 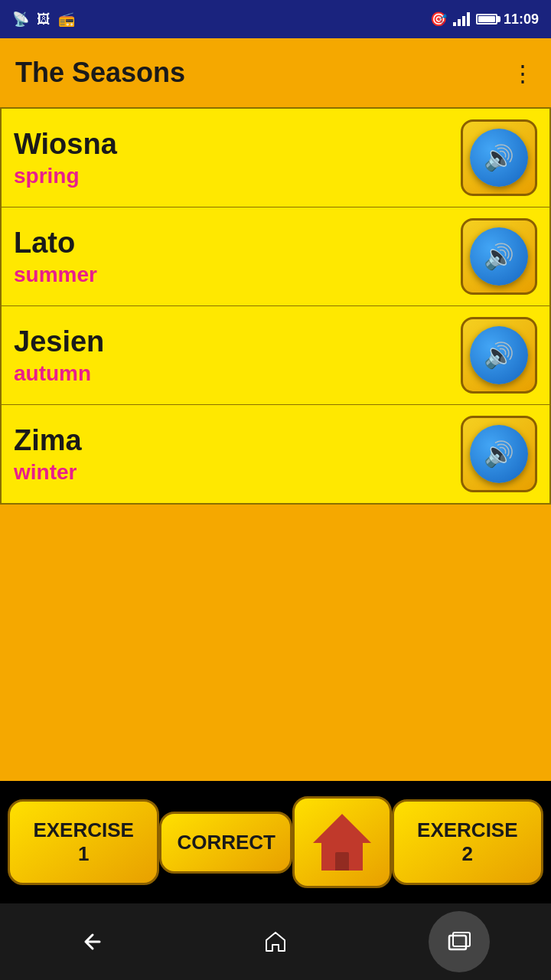 I want to click on vocab-translation: autumn, so click(x=59, y=374).